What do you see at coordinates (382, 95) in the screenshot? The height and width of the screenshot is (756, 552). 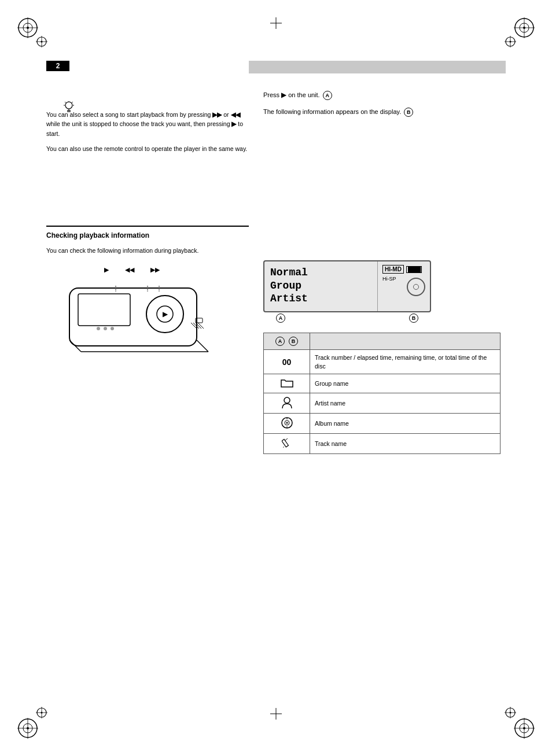 I see `step1-instruction: Press ▶ on the unit. A` at bounding box center [382, 95].